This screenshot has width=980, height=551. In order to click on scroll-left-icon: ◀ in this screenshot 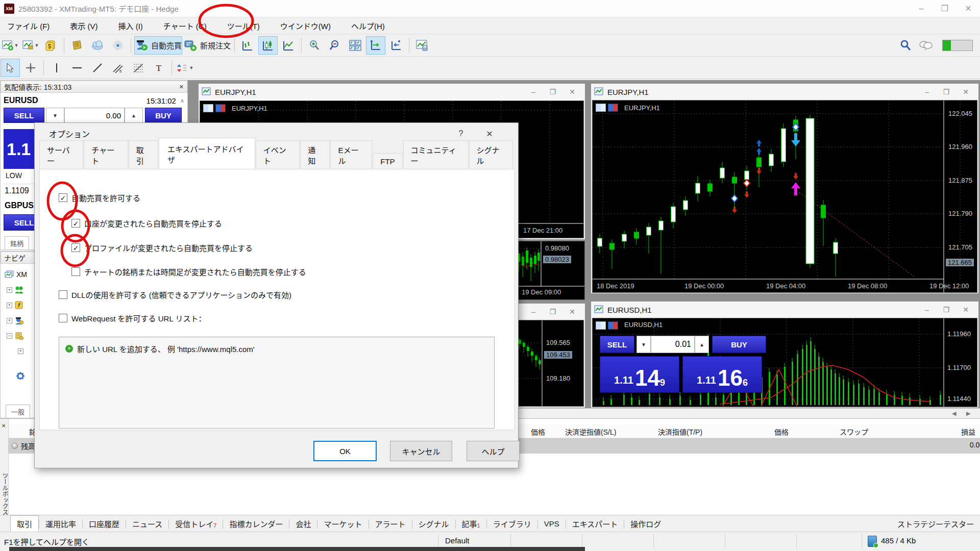, I will do `click(954, 413)`.